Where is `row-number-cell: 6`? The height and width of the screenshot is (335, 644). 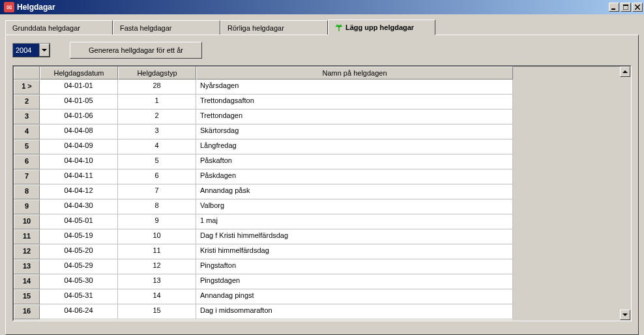
row-number-cell: 6 is located at coordinates (27, 162).